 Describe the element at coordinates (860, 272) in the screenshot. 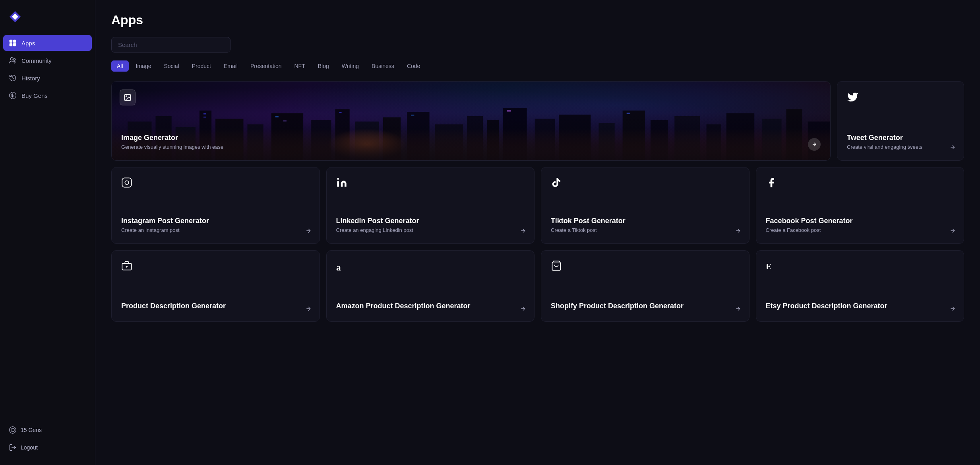

I see `etsy-icon: E` at that location.